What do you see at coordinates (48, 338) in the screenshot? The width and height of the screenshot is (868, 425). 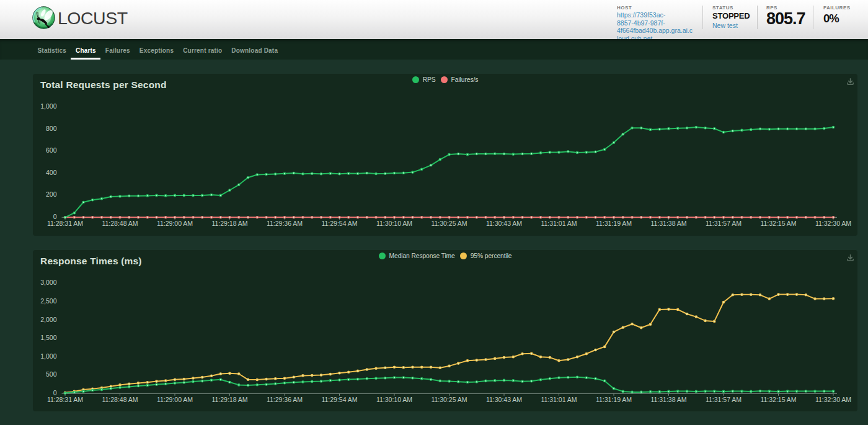 I see `svg-text: 1,500` at bounding box center [48, 338].